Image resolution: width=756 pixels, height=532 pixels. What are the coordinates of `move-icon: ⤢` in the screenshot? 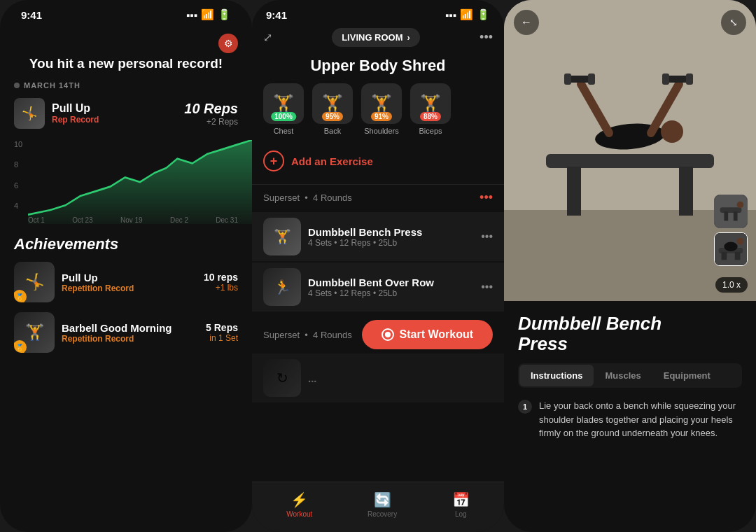 It's located at (267, 38).